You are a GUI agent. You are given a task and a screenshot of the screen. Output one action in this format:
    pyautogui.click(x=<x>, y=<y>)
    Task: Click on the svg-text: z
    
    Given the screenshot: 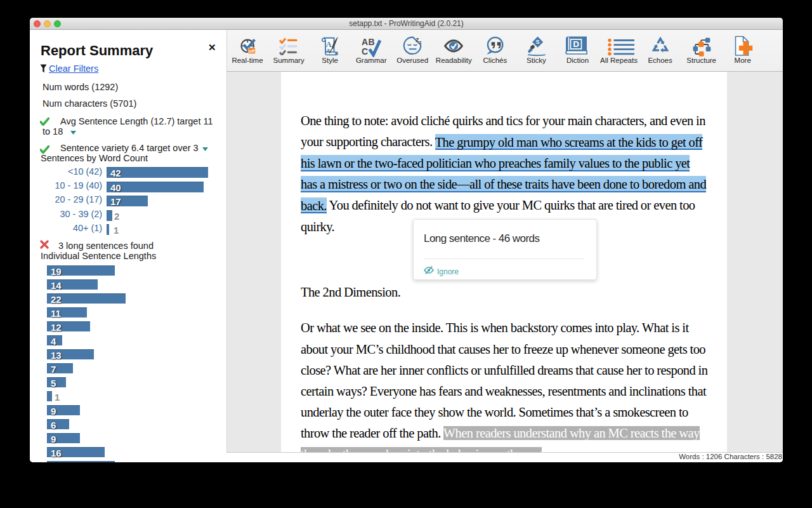 What is the action you would take?
    pyautogui.click(x=421, y=42)
    